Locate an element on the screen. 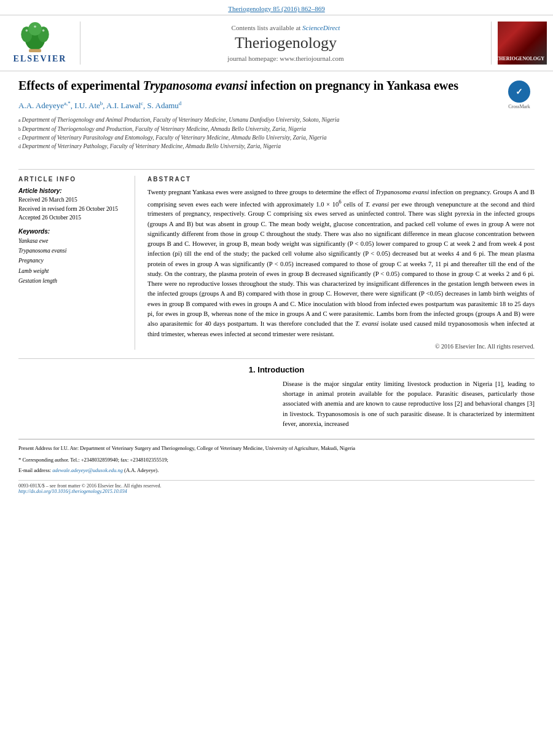 The height and width of the screenshot is (756, 553). footnote-email-line: E-mail address: adewale.adeyeye@udusok.e… is located at coordinates (276, 471).